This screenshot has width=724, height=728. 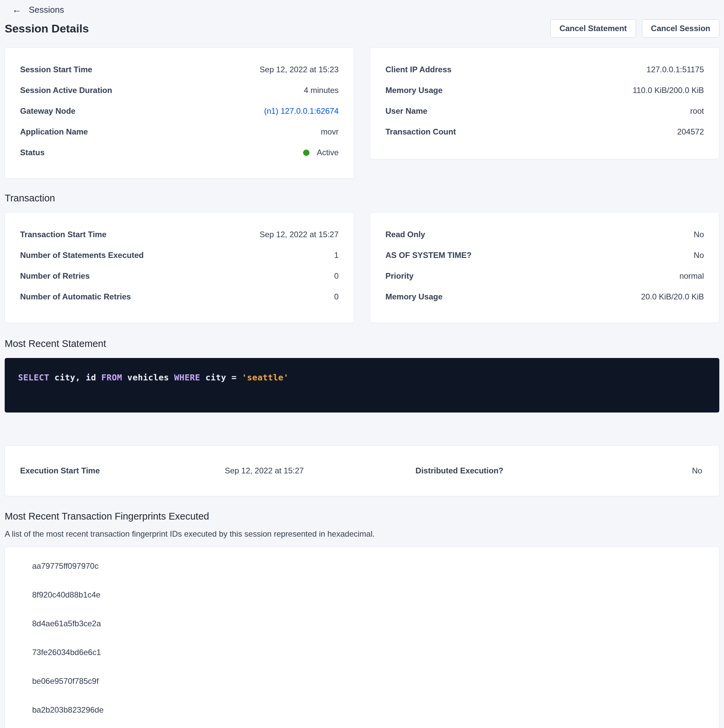 What do you see at coordinates (306, 153) in the screenshot?
I see `status-active-dot-icon` at bounding box center [306, 153].